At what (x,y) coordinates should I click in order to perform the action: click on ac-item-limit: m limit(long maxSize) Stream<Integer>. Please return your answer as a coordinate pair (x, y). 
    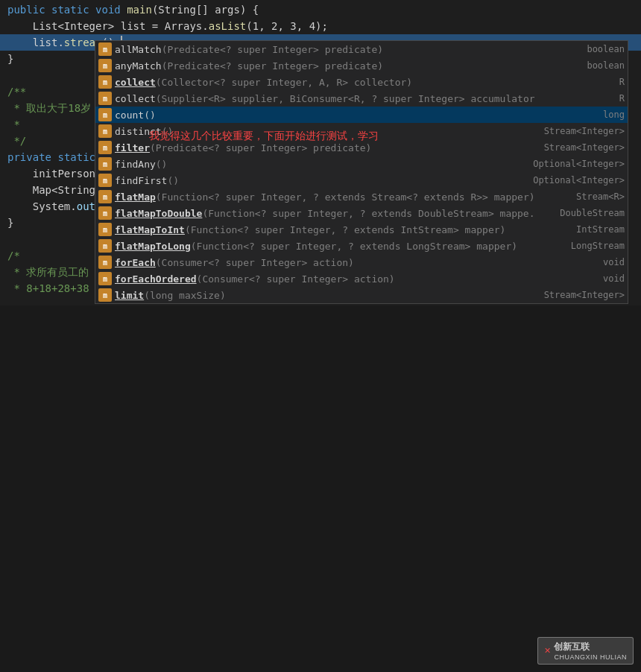
    Looking at the image, I should click on (361, 295).